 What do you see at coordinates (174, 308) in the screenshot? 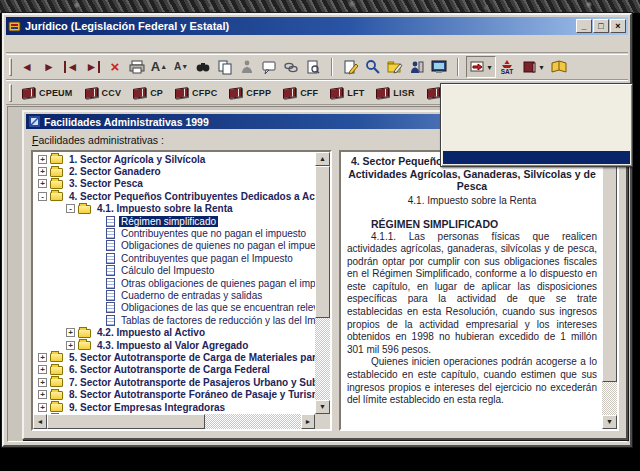
I see `tree-item: Obligaciones de las que se encuentran re…` at bounding box center [174, 308].